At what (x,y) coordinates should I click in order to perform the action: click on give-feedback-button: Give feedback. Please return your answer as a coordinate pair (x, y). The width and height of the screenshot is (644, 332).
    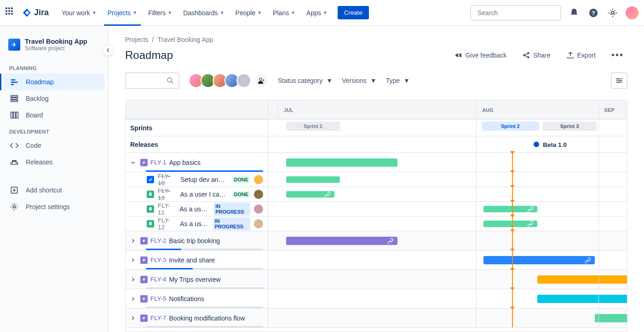
    Looking at the image, I should click on (481, 55).